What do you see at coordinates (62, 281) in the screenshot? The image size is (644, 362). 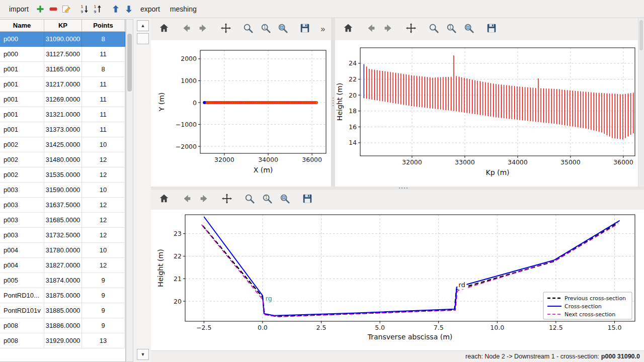 I see `table-row: p00531874.00009` at bounding box center [62, 281].